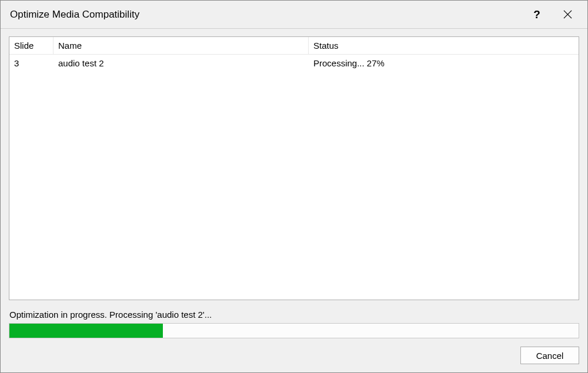  I want to click on help-icon: ?, so click(537, 15).